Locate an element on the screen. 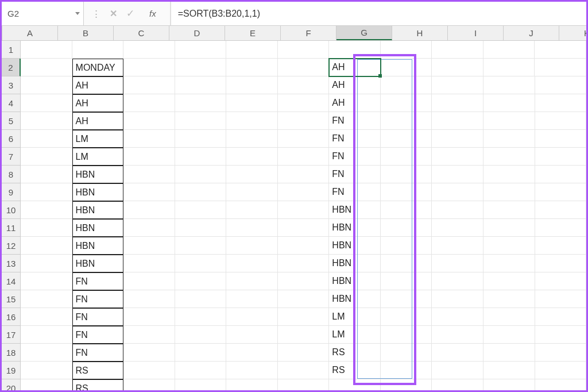  column-header-C: C is located at coordinates (141, 33).